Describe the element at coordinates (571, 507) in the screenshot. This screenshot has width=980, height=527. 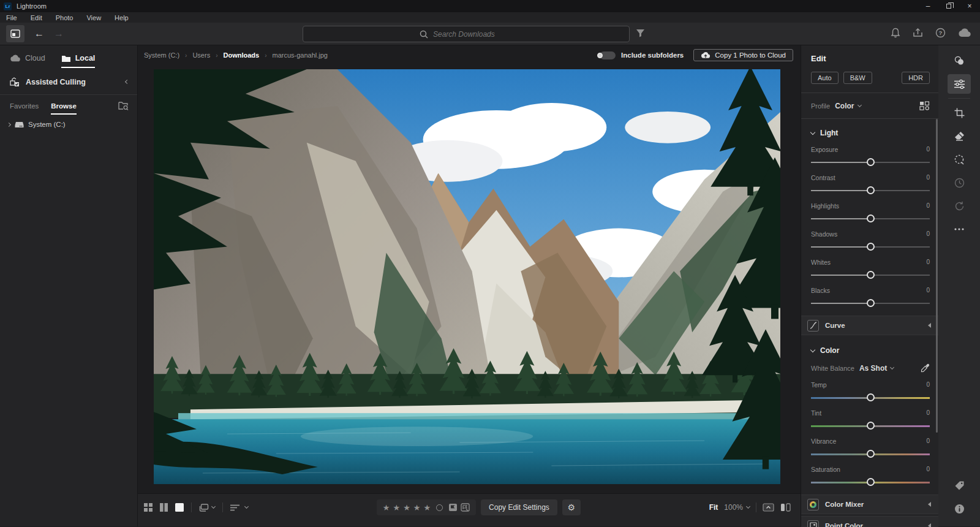
I see `settings-gear-button: ⚙` at that location.